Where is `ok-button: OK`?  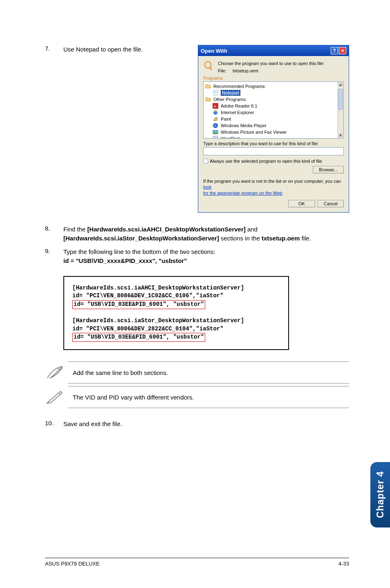 ok-button: OK is located at coordinates (302, 204).